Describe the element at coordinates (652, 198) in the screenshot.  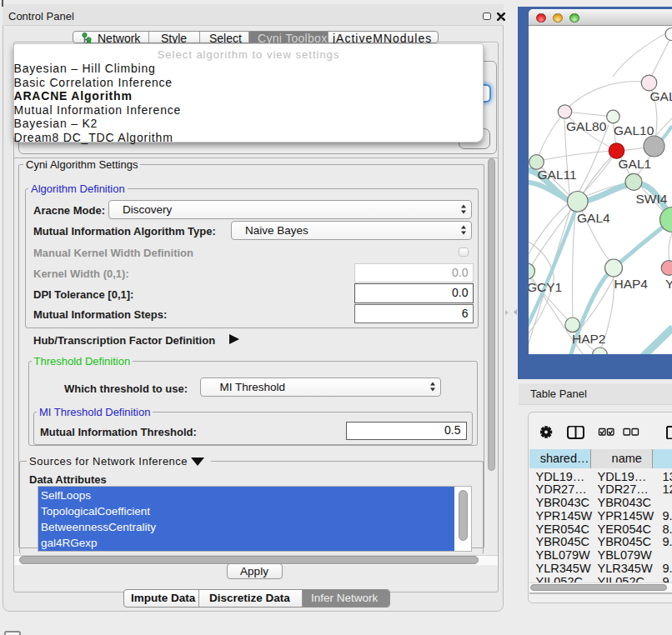
I see `svg-text: SWI4` at that location.